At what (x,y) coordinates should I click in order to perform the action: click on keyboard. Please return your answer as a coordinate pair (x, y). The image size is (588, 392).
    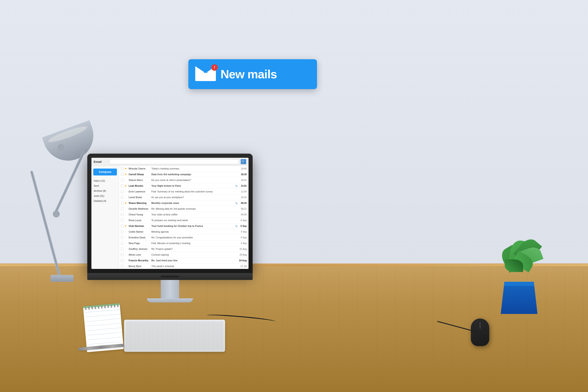
    Looking at the image, I should click on (174, 336).